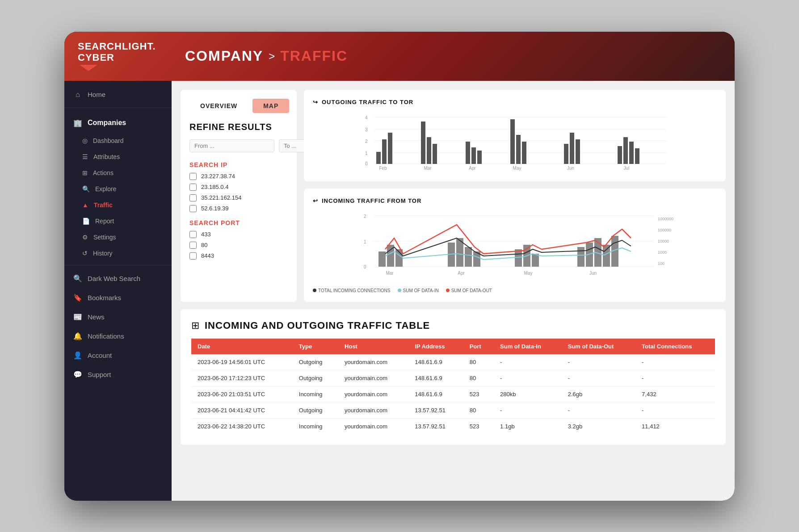  I want to click on legend-dot-connections, so click(315, 290).